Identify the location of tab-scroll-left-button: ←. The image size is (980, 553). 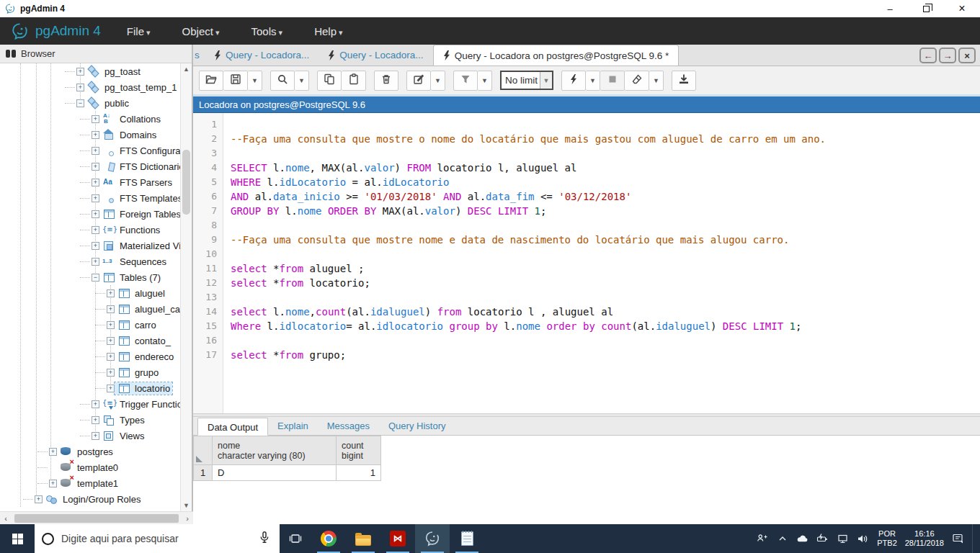
(928, 55).